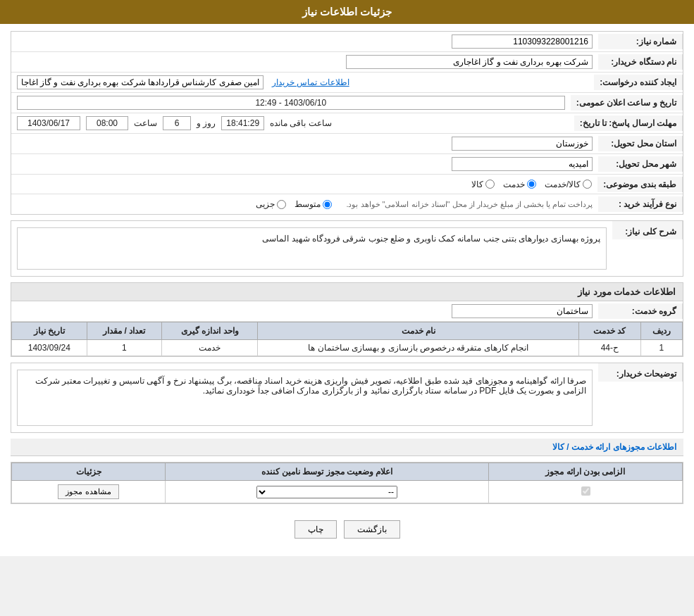 This screenshot has width=694, height=616. Describe the element at coordinates (627, 103) in the screenshot. I see `announce-date-label: تاریخ و ساعت اعلان عمومی:` at that location.